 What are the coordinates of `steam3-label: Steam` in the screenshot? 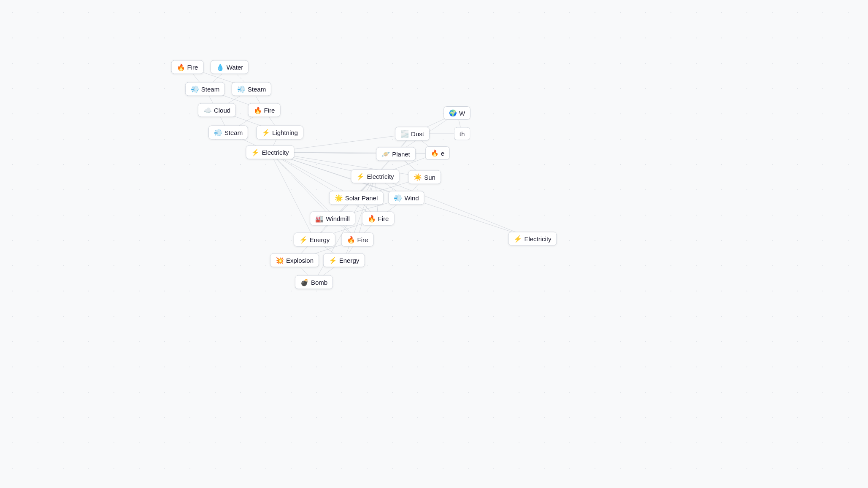 It's located at (234, 132).